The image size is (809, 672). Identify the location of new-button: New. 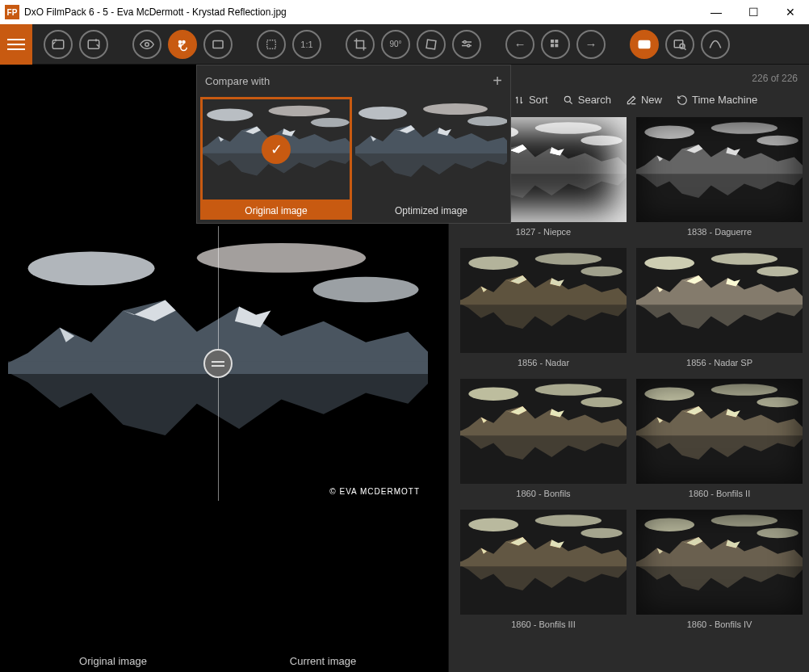
(644, 100).